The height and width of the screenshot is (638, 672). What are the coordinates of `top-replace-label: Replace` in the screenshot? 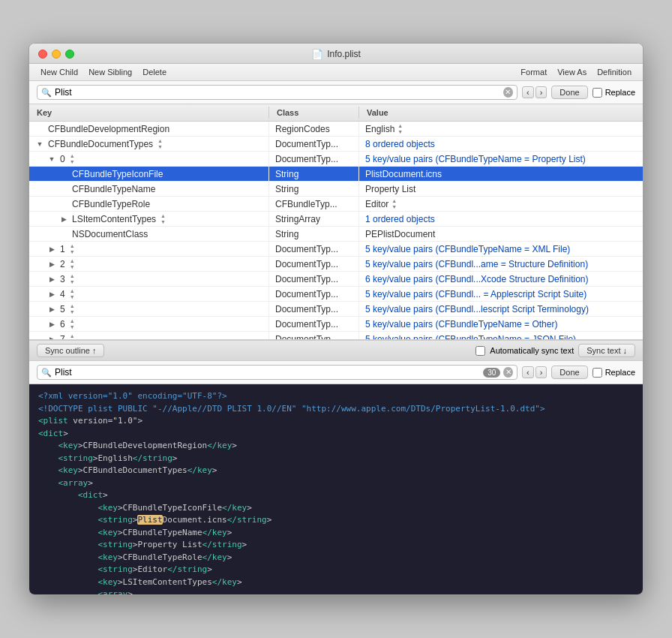 It's located at (620, 92).